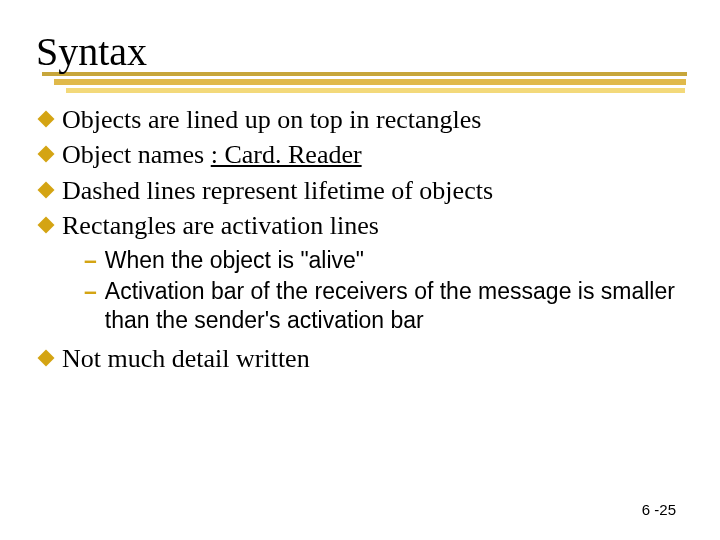 The height and width of the screenshot is (540, 720). I want to click on sub-bullet-text: When the object is "alive", so click(394, 260).